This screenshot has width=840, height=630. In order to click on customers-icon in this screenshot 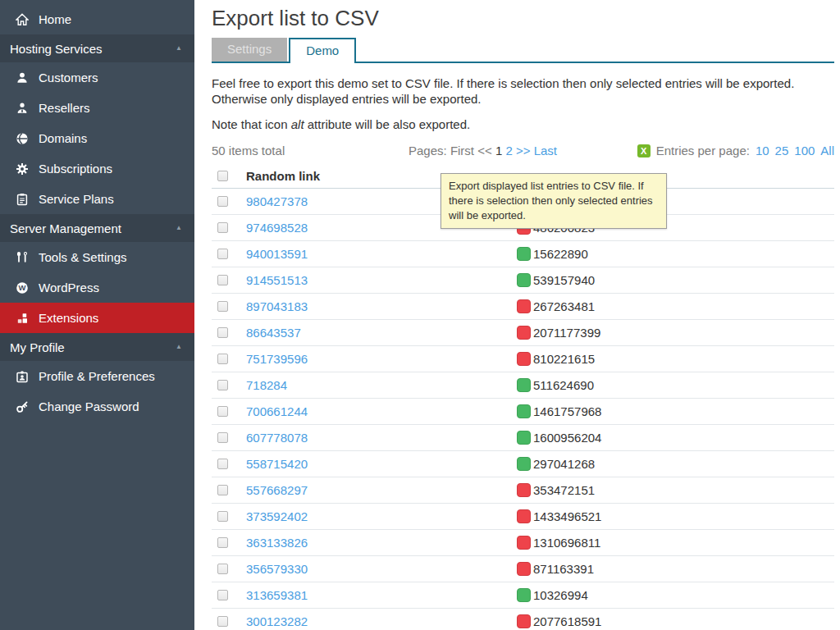, I will do `click(22, 78)`.